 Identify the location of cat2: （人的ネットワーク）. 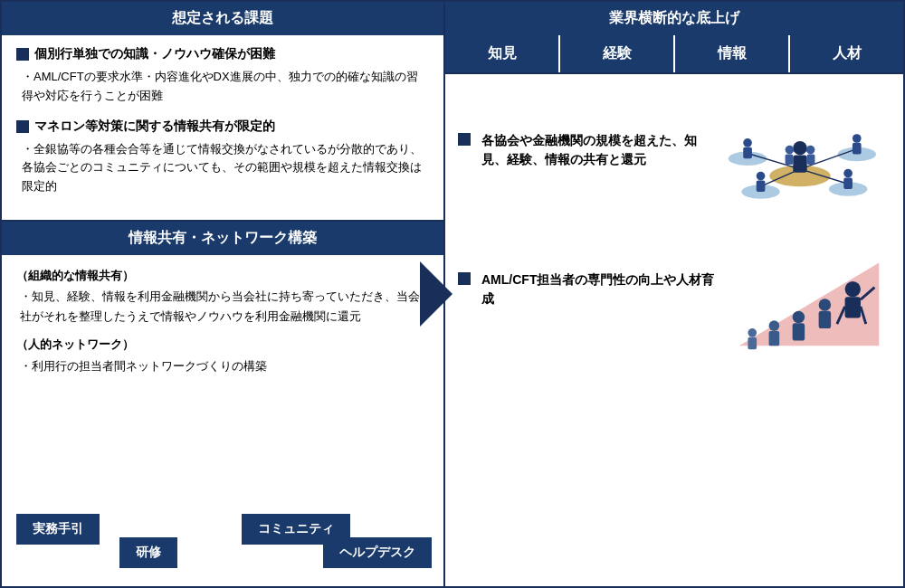
(223, 344).